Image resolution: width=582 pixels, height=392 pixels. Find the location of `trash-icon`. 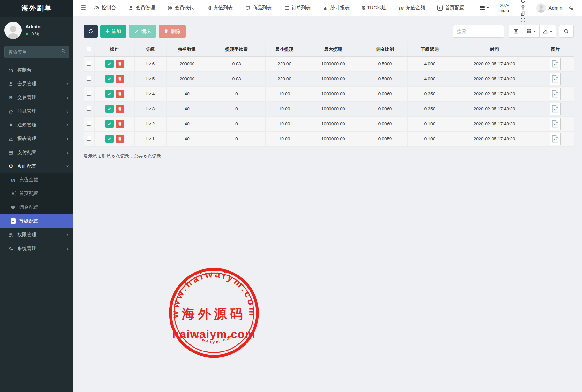

trash-icon is located at coordinates (523, 7).